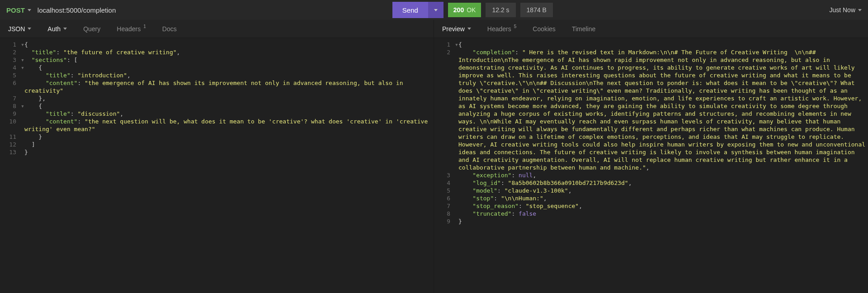 This screenshot has width=868, height=293. What do you see at coordinates (473, 10) in the screenshot?
I see `center-cluster: Send 200 OK 12.2 s 1874 B` at bounding box center [473, 10].